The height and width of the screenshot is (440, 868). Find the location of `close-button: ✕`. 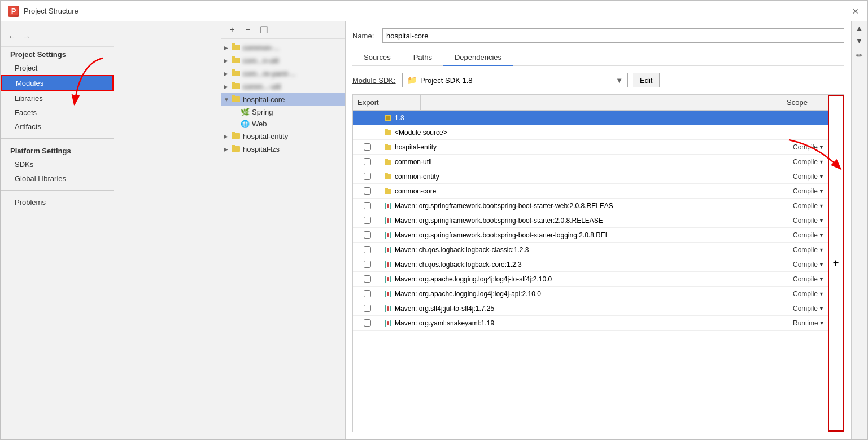

close-button: ✕ is located at coordinates (856, 11).